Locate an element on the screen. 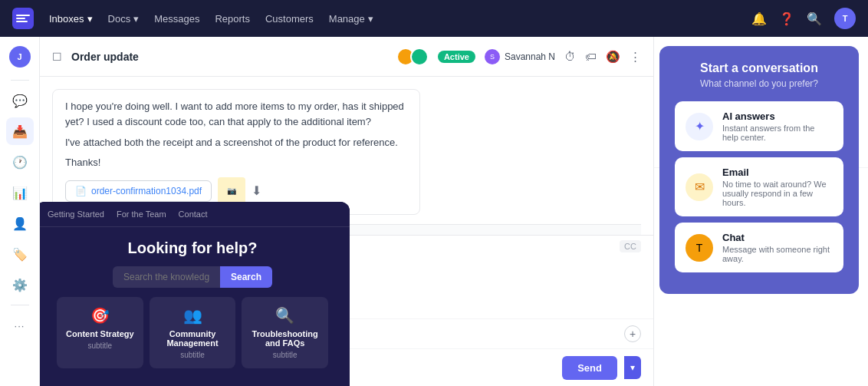 The height and width of the screenshot is (386, 868). kb-card-sub-3: subtitle is located at coordinates (285, 355).